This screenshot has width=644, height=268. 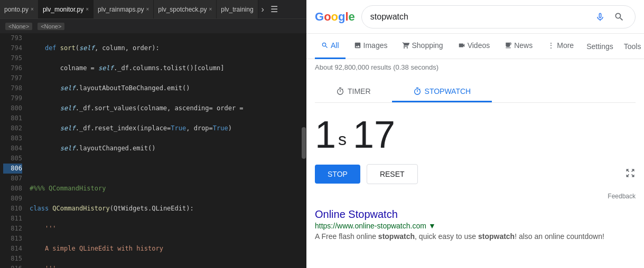 I want to click on search-result: Online Stopwatch https://www.online-stop…, so click(x=475, y=225).